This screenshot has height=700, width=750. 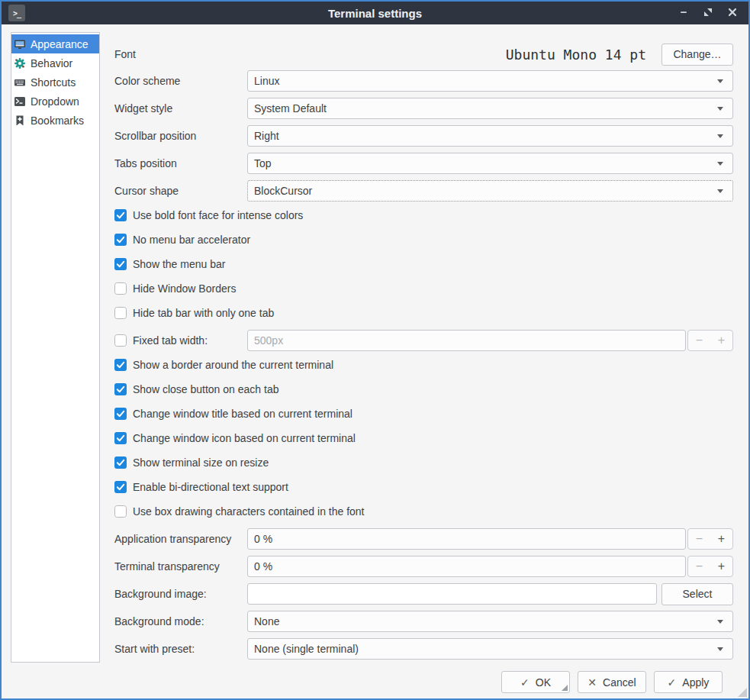 I want to click on checkbox-label: Show the menu bar, so click(x=179, y=264).